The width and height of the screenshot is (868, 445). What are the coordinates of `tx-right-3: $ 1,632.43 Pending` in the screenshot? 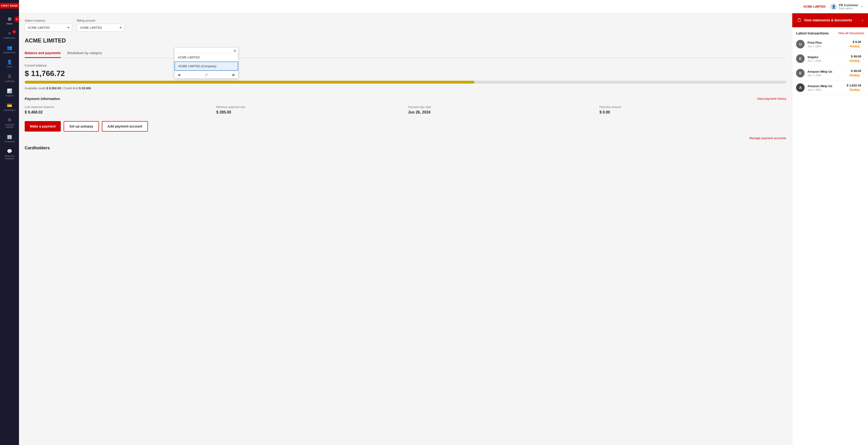 It's located at (854, 88).